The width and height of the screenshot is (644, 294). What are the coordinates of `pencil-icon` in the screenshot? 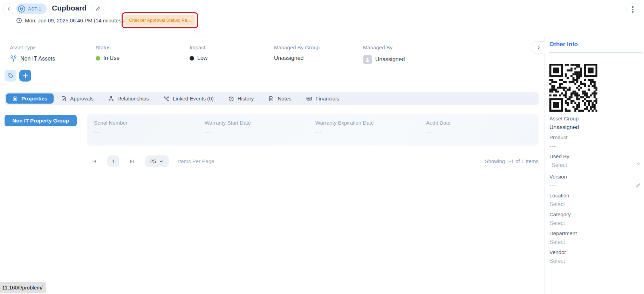 It's located at (98, 8).